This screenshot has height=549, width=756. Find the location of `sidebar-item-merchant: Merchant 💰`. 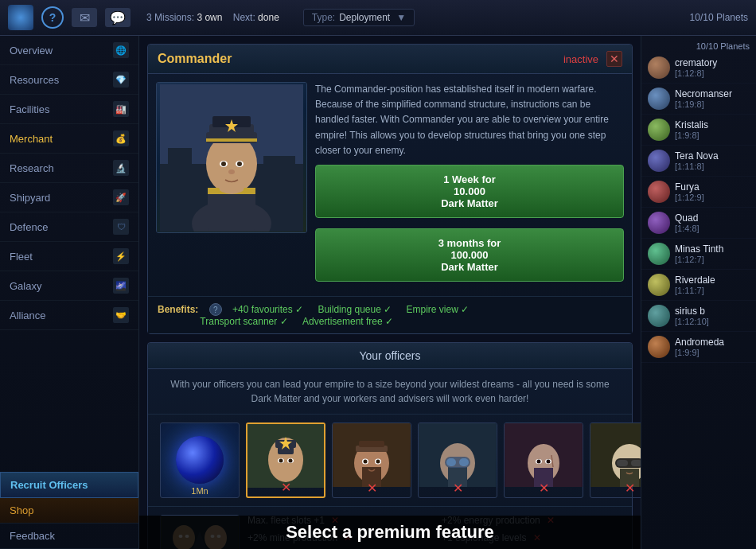

sidebar-item-merchant: Merchant 💰 is located at coordinates (69, 138).